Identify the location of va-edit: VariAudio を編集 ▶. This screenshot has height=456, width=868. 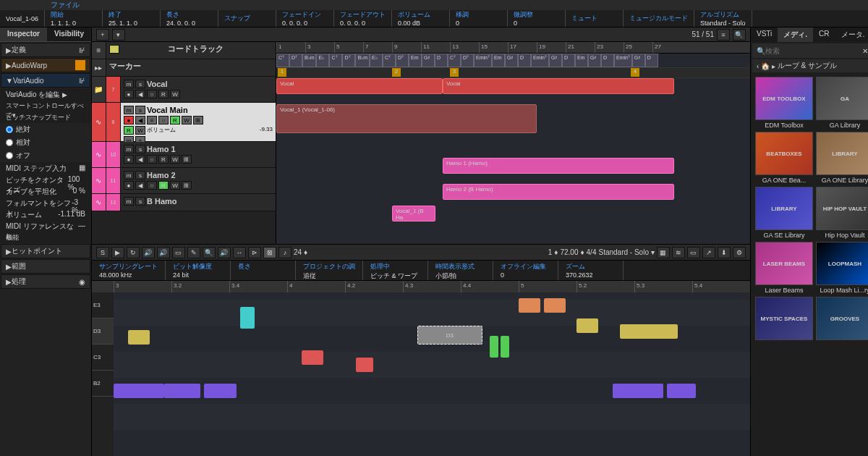
(46, 94).